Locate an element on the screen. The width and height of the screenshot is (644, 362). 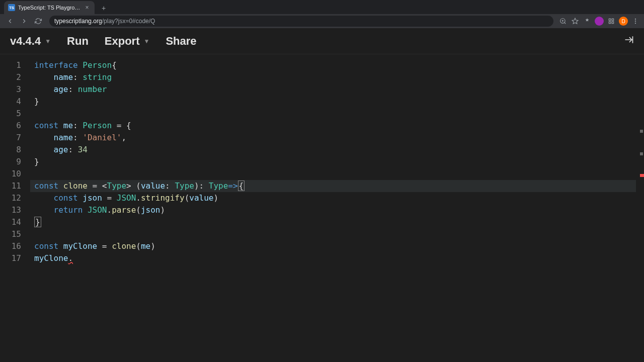
url-bar: typescriptlang.org/play?jsx=0#code/Q is located at coordinates (301, 21).